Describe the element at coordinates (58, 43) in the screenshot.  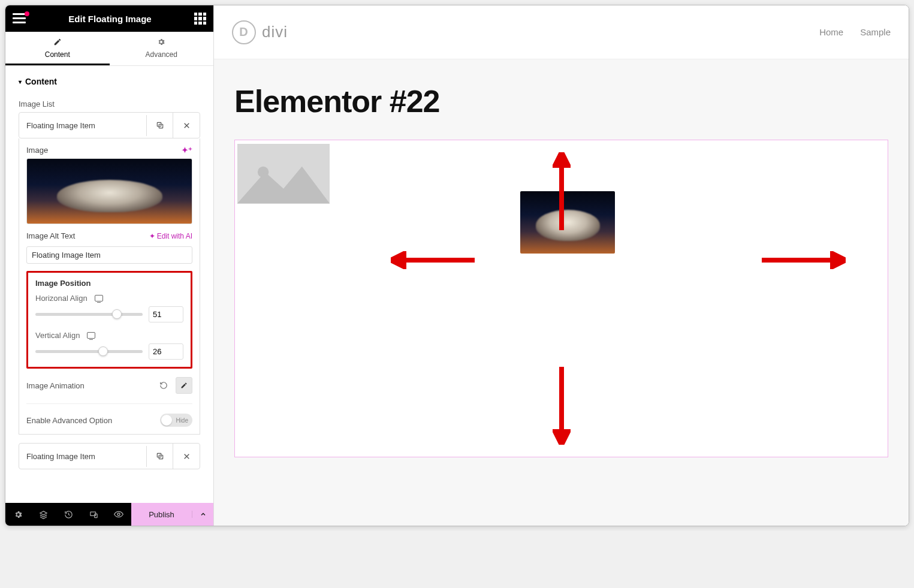
I see `pencil-icon` at that location.